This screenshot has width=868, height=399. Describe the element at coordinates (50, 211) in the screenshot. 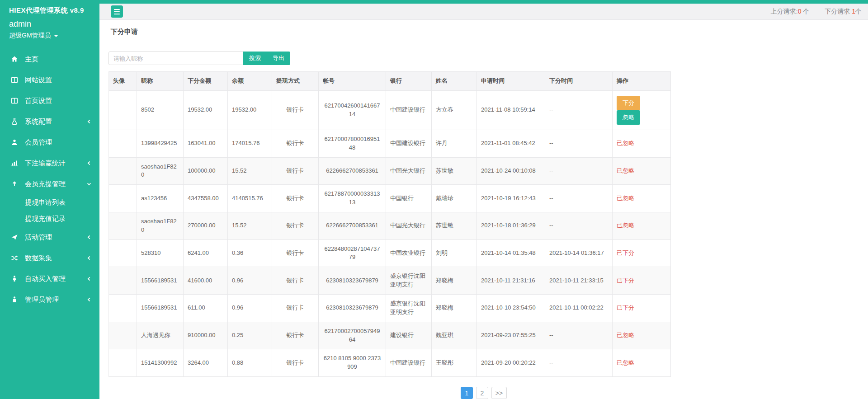

I see `sidebar-submenu: 提现申请列表 提现充值记录` at that location.